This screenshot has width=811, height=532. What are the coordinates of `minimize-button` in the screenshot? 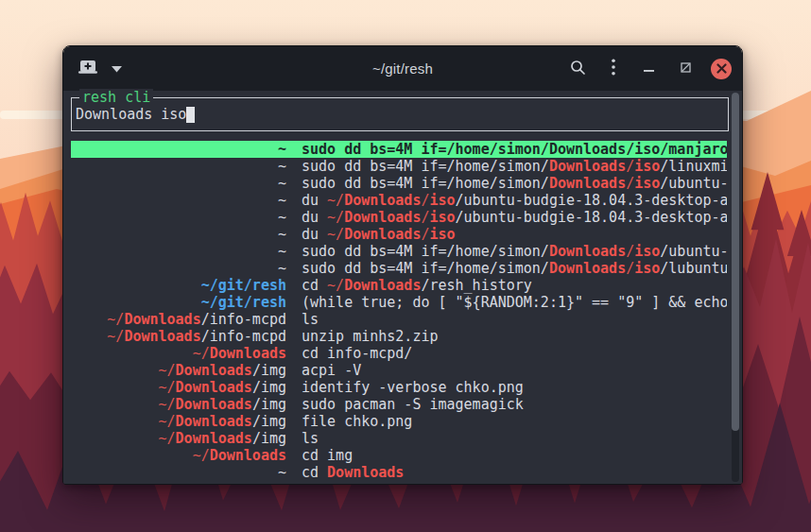 It's located at (649, 69).